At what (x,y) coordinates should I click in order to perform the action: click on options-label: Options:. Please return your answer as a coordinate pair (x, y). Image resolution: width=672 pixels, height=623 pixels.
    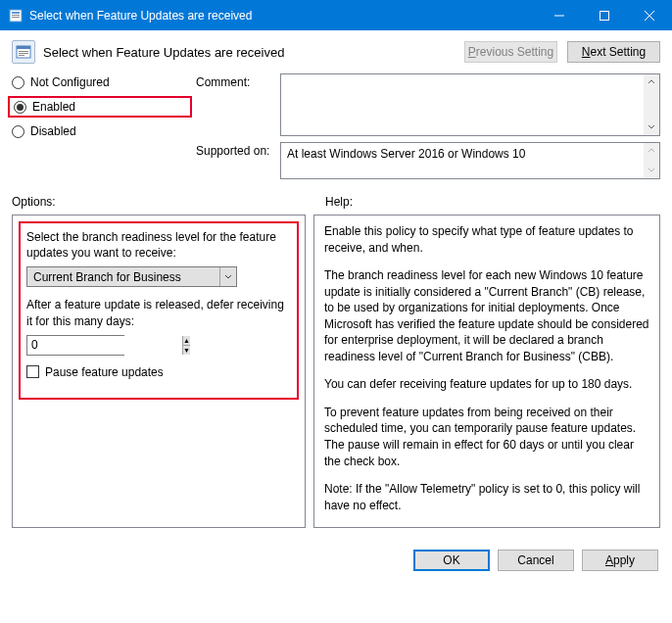
    Looking at the image, I should click on (157, 202).